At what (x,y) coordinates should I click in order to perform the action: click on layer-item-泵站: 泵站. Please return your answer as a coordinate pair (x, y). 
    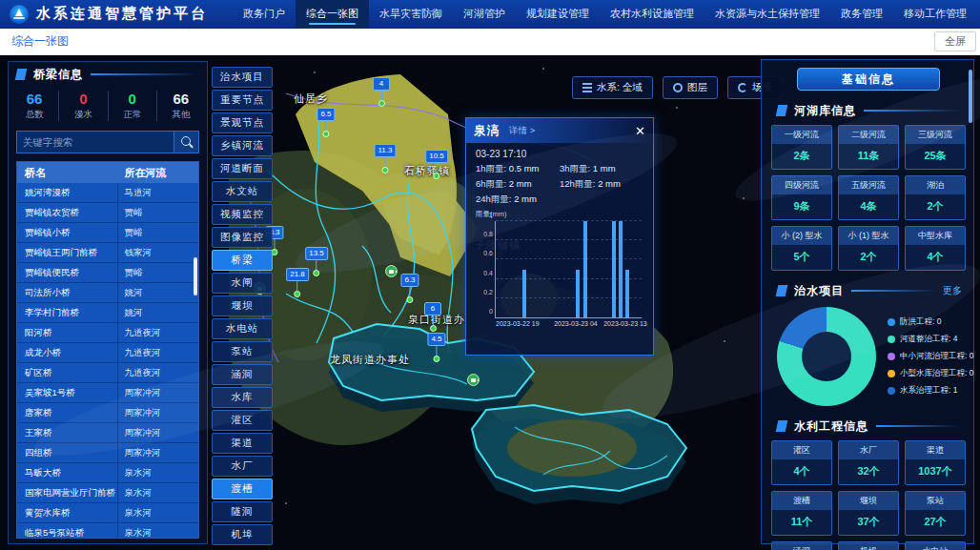
    Looking at the image, I should click on (242, 352).